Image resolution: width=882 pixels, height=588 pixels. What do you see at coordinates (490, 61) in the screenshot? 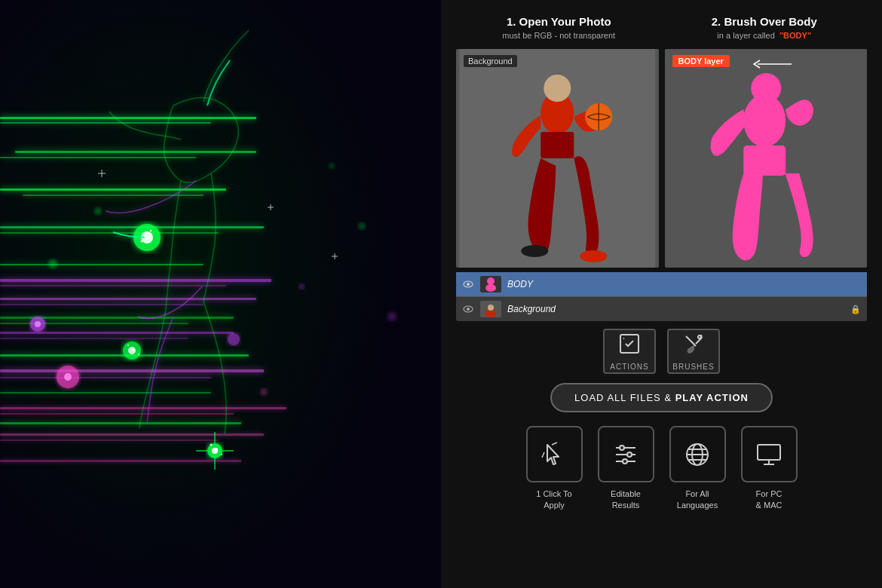
I see `preview1-label: Background` at bounding box center [490, 61].